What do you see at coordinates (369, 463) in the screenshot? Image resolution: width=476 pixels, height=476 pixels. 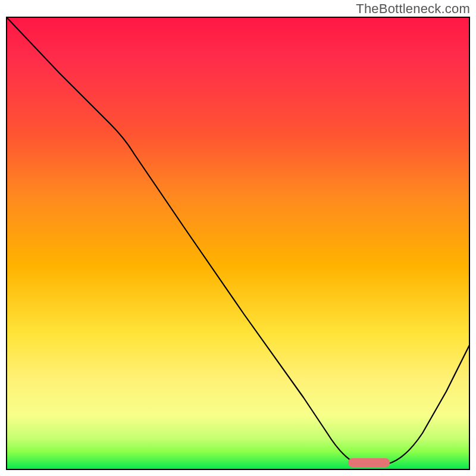 I see `optimal-marker-rect` at bounding box center [369, 463].